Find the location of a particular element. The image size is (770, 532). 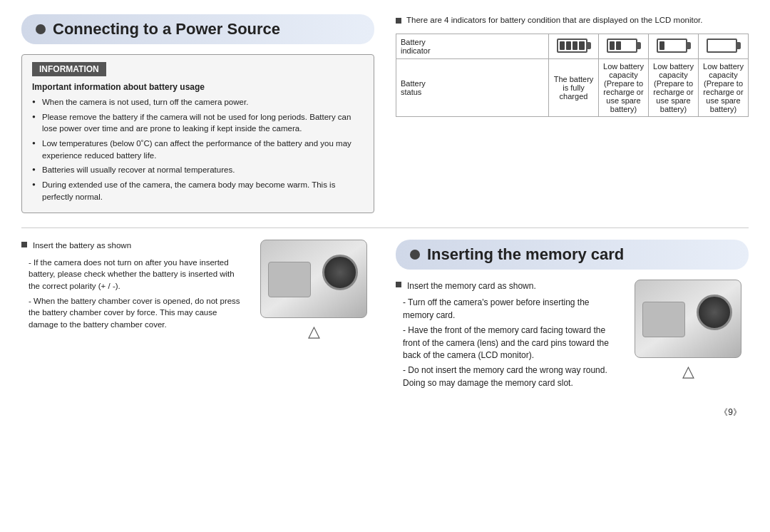

battery-icon-half is located at coordinates (624, 47).